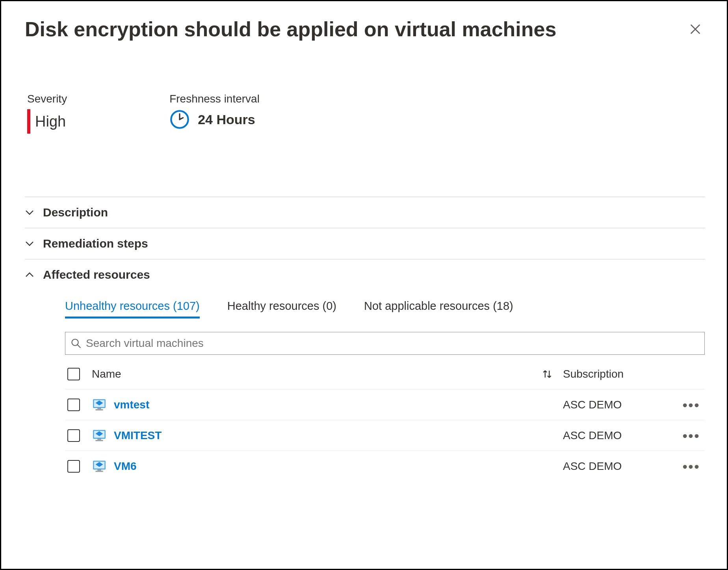 This screenshot has height=570, width=728. I want to click on freshness-value: 24 Hours, so click(227, 120).